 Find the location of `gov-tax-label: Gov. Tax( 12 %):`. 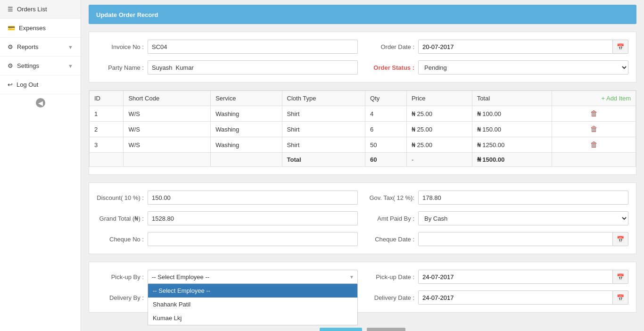

gov-tax-label: Gov. Tax( 12 %): is located at coordinates (391, 198).